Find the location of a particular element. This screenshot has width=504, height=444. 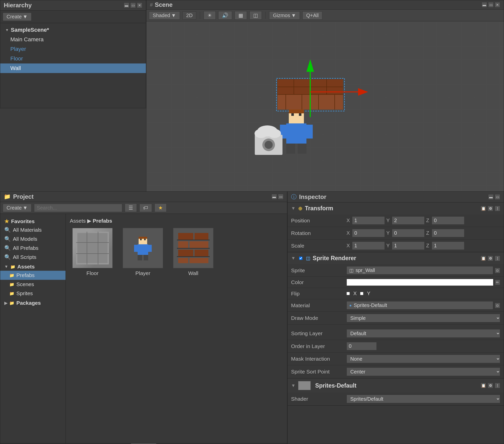

project-create-button: Create ▼ is located at coordinates (17, 208).